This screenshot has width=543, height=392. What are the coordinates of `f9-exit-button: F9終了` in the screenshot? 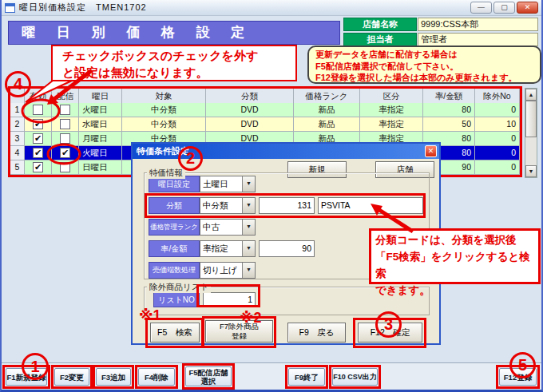 It's located at (307, 377).